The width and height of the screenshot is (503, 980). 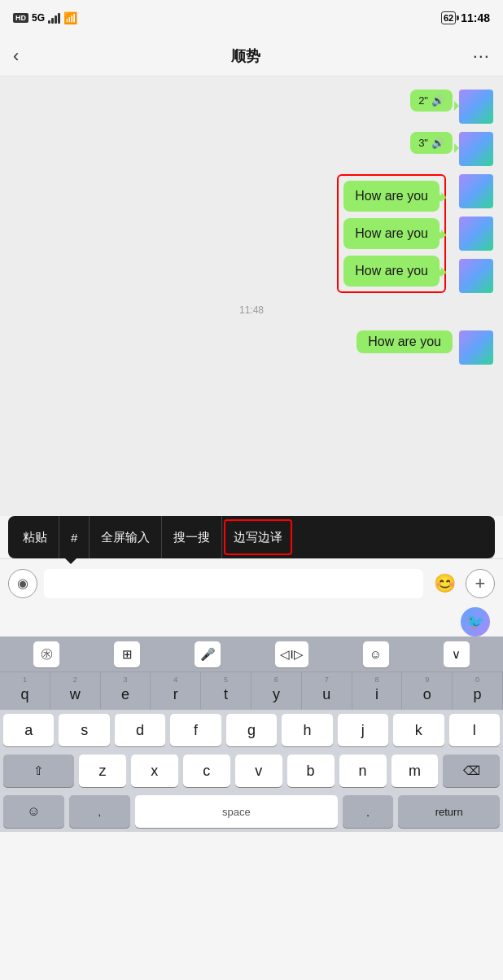 What do you see at coordinates (311, 771) in the screenshot?
I see `key-b: b` at bounding box center [311, 771].